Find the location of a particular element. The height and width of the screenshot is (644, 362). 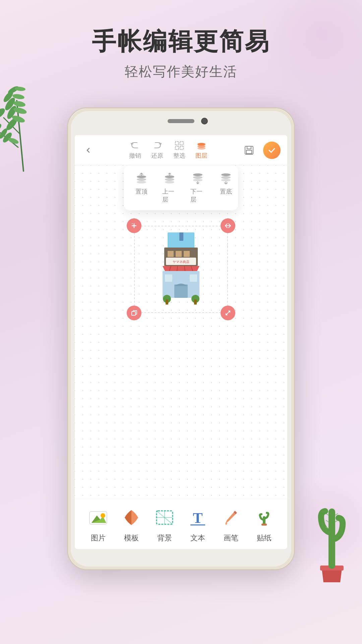

selected-image: ヤマネ肉店 is located at coordinates (181, 269).